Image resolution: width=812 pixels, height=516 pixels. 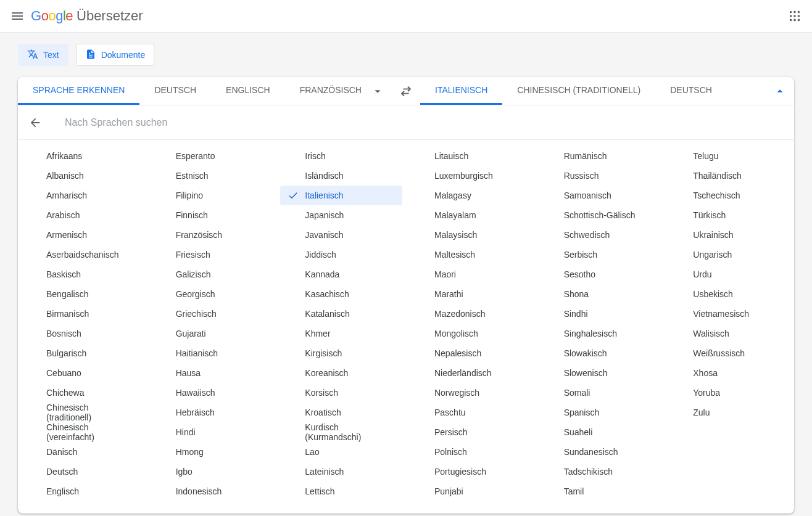 I want to click on language-option: Estnisch, so click(x=212, y=176).